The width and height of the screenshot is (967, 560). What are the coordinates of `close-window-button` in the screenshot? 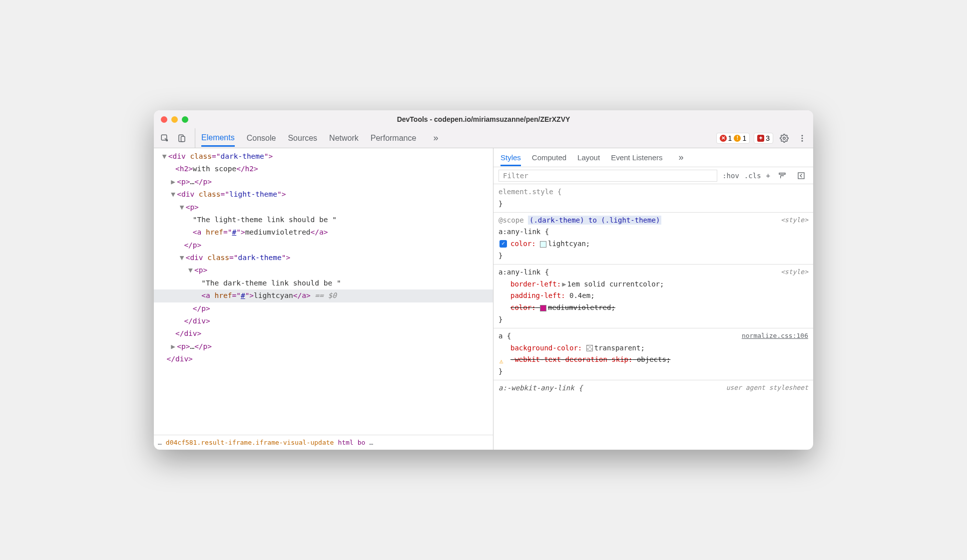 It's located at (164, 120).